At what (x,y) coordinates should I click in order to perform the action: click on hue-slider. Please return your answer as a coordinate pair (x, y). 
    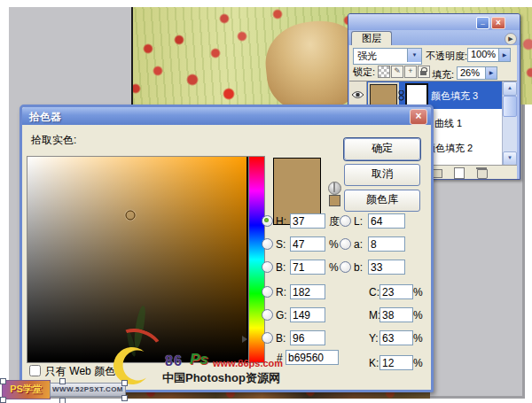
    Looking at the image, I should click on (257, 260).